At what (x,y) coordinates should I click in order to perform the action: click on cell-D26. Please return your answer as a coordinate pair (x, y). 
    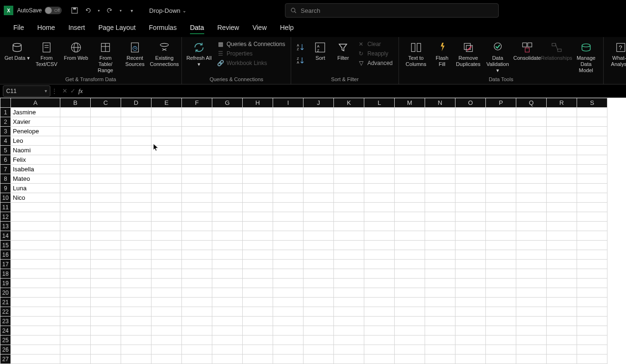
    Looking at the image, I should click on (136, 350).